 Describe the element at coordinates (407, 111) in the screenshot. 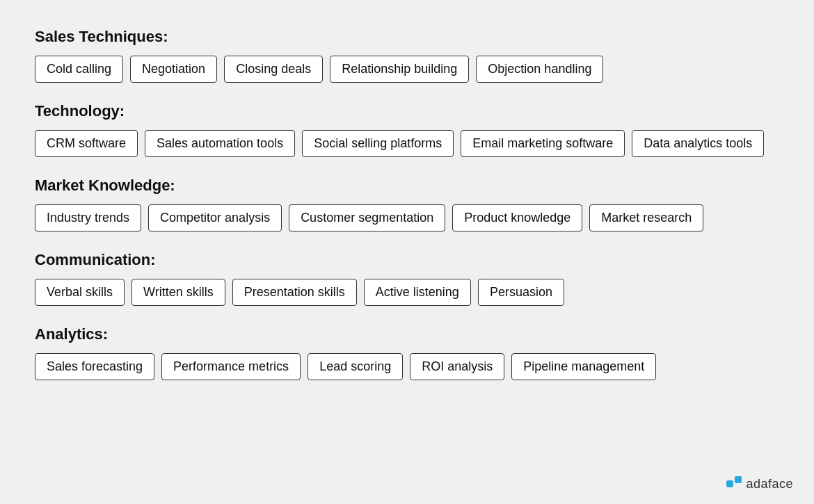

I see `section-title-technology: Technology:` at that location.